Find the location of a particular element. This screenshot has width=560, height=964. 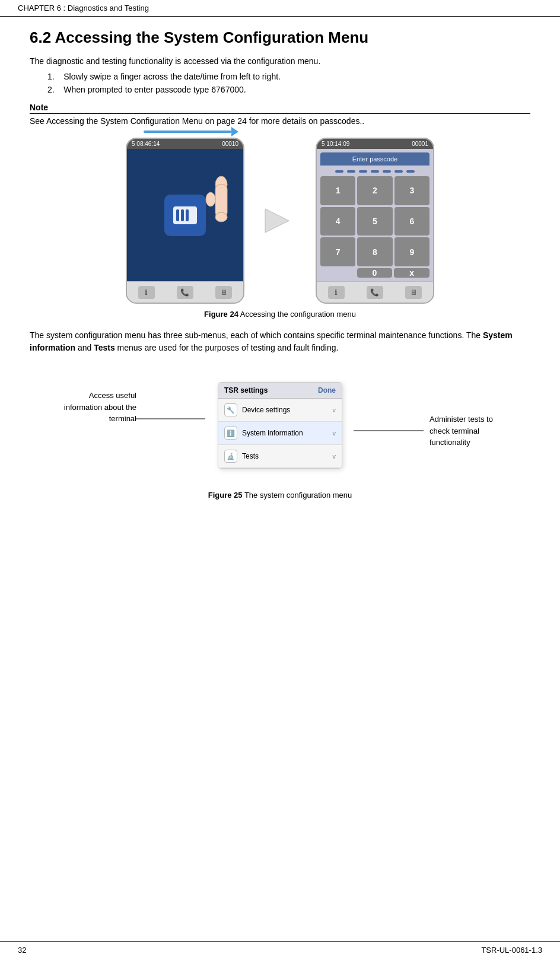

chapter-title: 6.2 Accessing the System Configuration M… is located at coordinates (280, 38).